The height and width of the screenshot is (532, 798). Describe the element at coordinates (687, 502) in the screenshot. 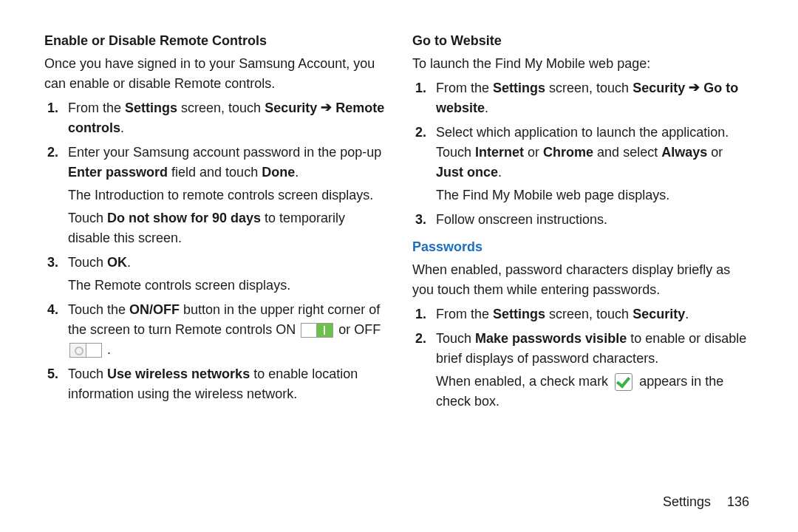

I see `footer-section-label: Settings` at that location.